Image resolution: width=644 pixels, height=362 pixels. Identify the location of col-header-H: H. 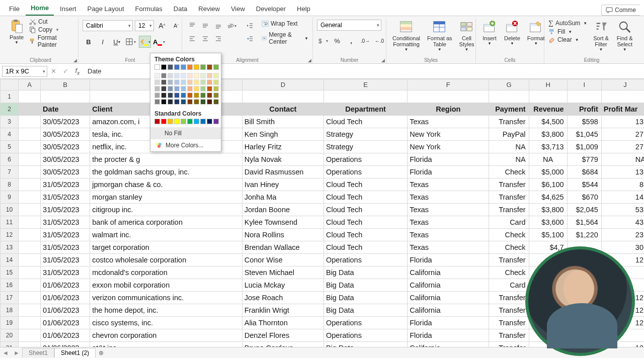
(548, 85).